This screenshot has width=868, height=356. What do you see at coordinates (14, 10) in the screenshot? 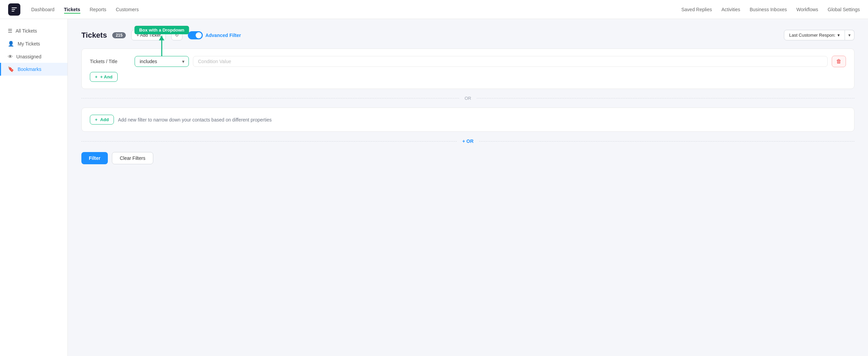
I see `app-logo` at bounding box center [14, 10].